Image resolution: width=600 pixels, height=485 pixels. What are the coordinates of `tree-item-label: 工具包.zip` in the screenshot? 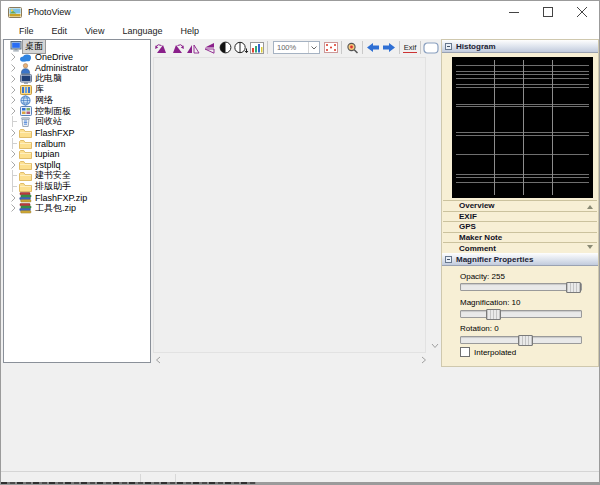 It's located at (56, 208).